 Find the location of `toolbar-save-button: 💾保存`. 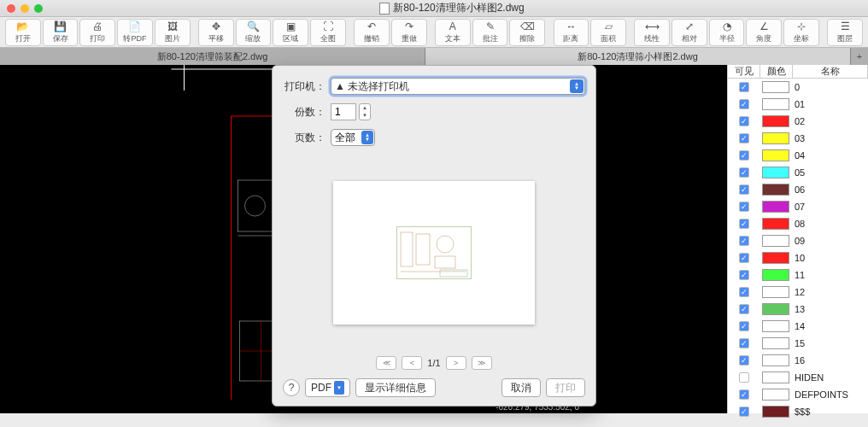

toolbar-save-button: 💾保存 is located at coordinates (61, 32).